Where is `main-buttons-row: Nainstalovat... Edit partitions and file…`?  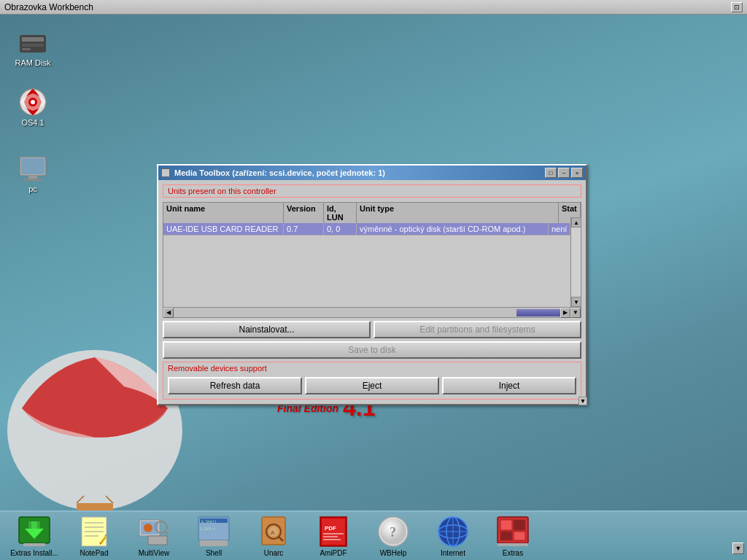
main-buttons-row: Nainstalovat... Edit partitions and file… is located at coordinates (372, 330).